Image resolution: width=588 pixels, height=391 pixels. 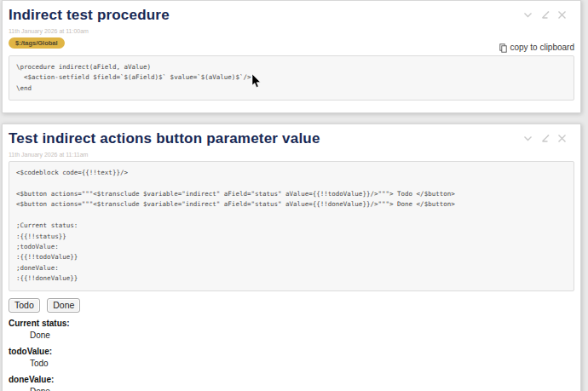 What do you see at coordinates (503, 48) in the screenshot?
I see `copy-clipboard-icon` at bounding box center [503, 48].